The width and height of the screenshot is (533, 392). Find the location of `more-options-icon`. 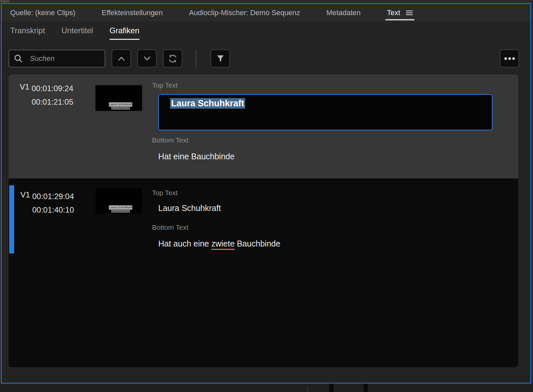

more-options-icon is located at coordinates (510, 59).